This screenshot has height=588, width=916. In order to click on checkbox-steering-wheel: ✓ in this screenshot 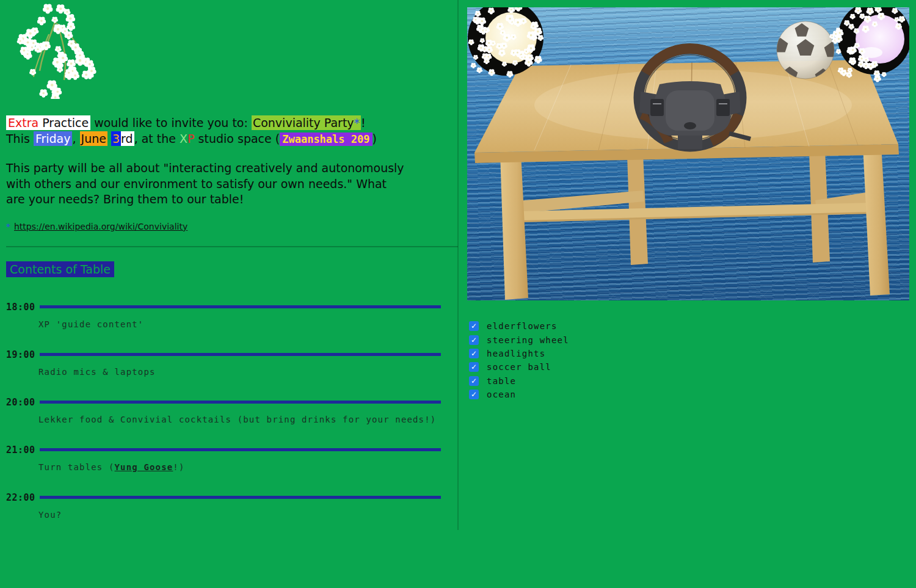, I will do `click(474, 340)`.